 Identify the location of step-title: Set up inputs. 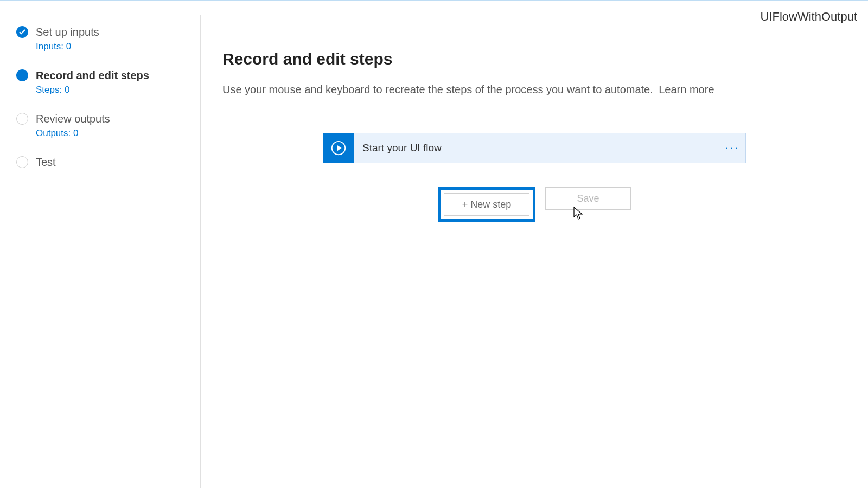
(67, 32).